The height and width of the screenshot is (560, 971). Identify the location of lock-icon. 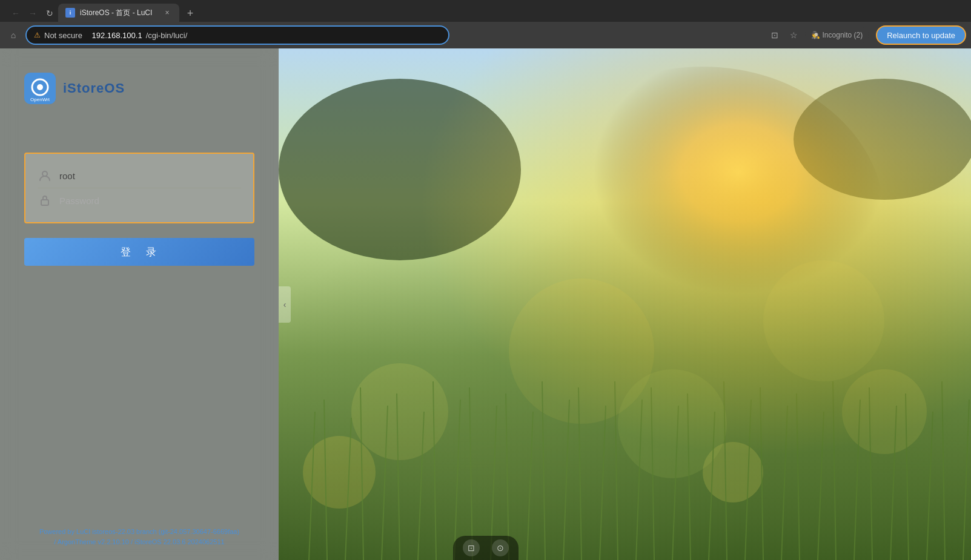
(45, 200).